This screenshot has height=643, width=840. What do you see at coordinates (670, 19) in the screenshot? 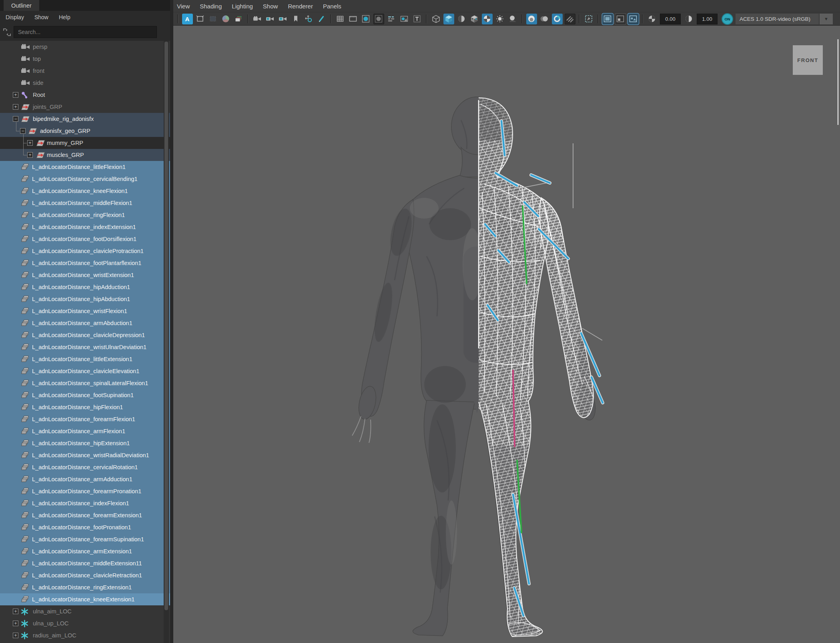
I see `exposure-field: 0.00` at bounding box center [670, 19].